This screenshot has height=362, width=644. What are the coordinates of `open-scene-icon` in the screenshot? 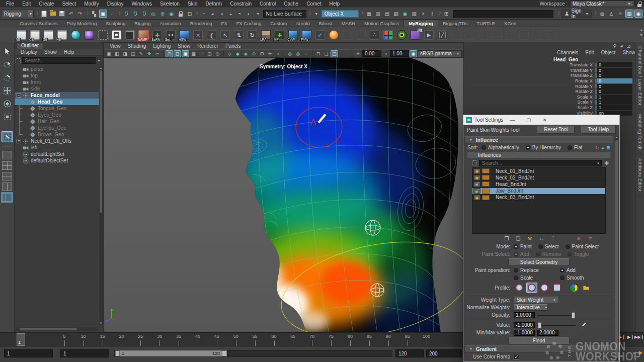 It's located at (53, 14).